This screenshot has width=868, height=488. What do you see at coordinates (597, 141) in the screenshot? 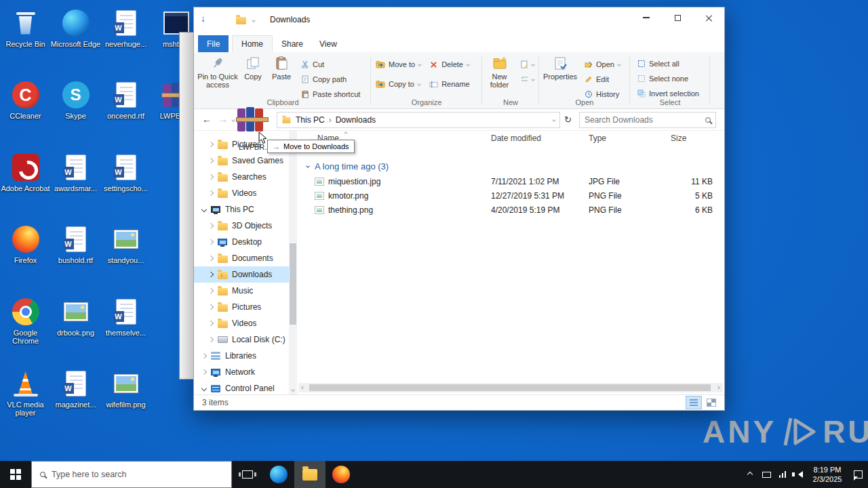
I see `column-header-type: Type` at bounding box center [597, 141].